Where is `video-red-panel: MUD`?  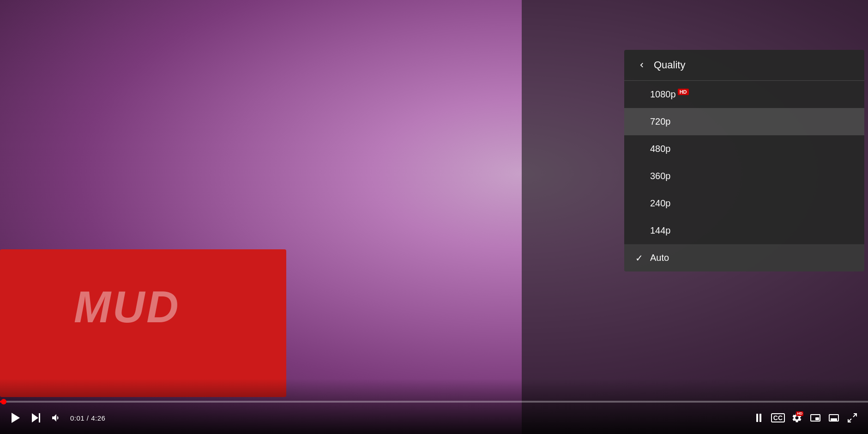 video-red-panel: MUD is located at coordinates (143, 323).